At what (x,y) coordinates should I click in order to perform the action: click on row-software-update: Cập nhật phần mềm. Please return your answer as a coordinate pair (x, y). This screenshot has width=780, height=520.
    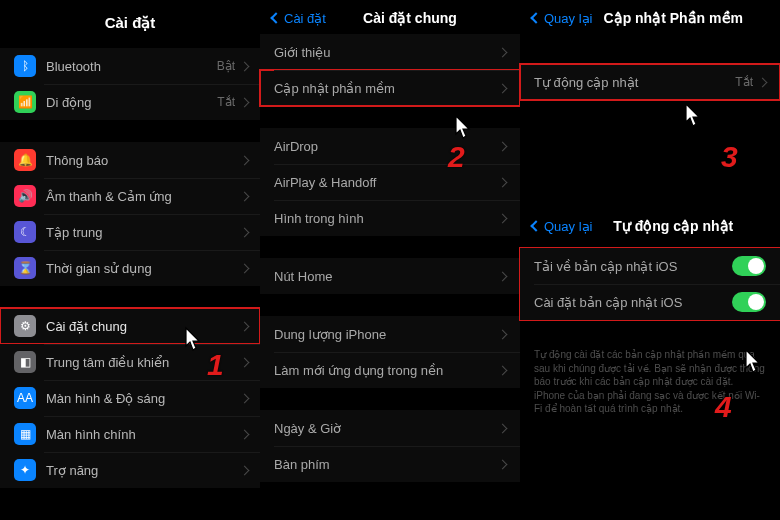
    Looking at the image, I should click on (390, 88).